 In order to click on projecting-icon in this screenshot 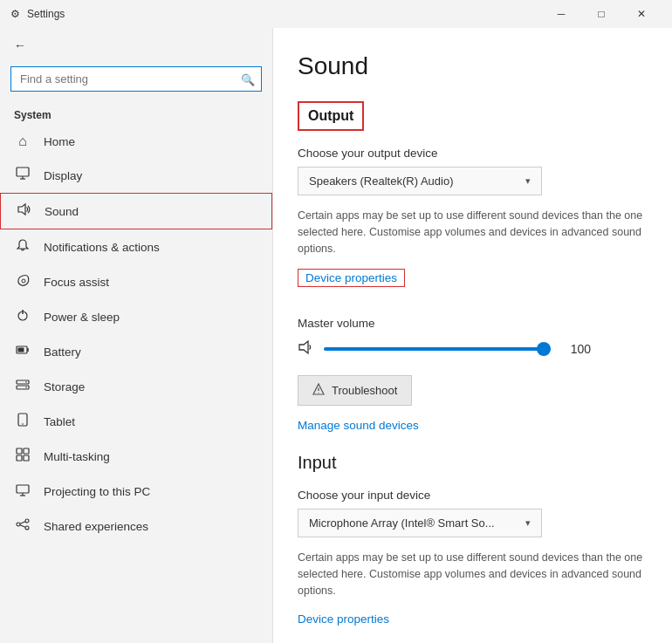, I will do `click(23, 491)`.